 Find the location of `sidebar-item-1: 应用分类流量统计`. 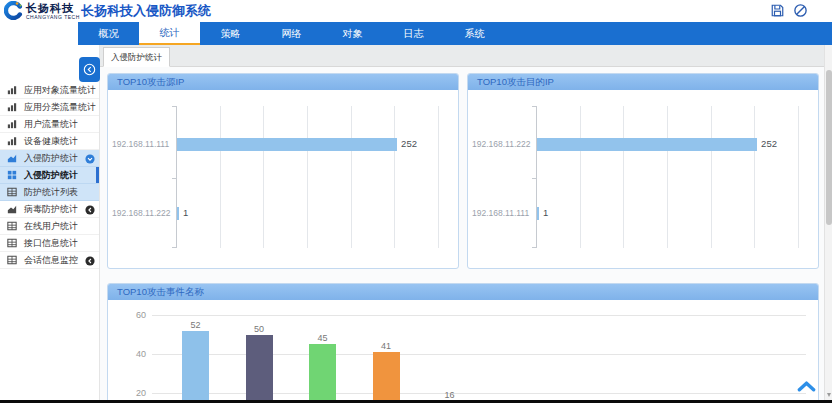

sidebar-item-1: 应用分类流量统计 is located at coordinates (50, 108).